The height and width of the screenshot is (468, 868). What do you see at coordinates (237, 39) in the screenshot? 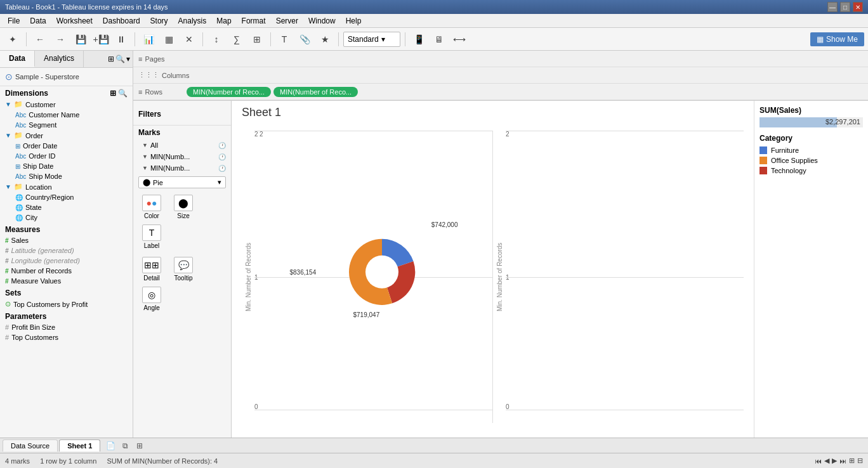
I see `toolbar-agg-btn: ∑` at bounding box center [237, 39].